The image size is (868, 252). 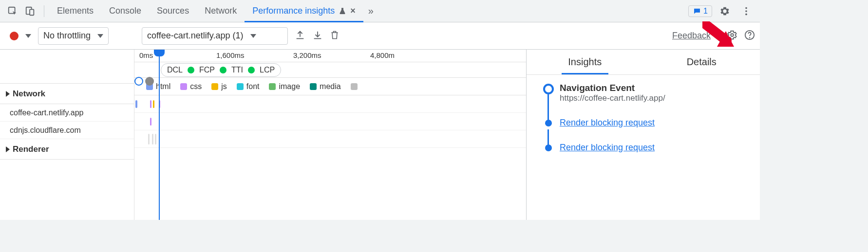 What do you see at coordinates (221, 70) in the screenshot?
I see `timing-marker-pills: DCL FCP TTI LCP` at bounding box center [221, 70].